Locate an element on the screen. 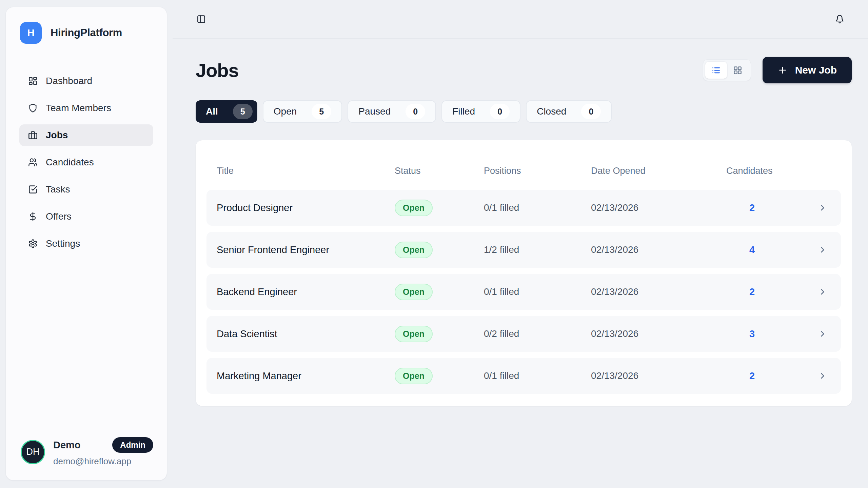 The image size is (868, 488). sidebar-item-tasks: Tasks is located at coordinates (86, 189).